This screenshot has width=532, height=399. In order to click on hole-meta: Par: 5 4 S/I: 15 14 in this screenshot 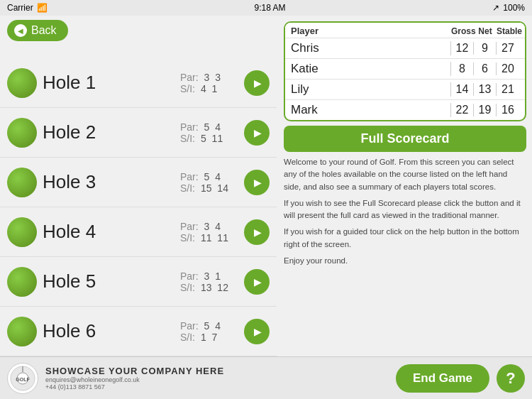, I will do `click(209, 182)`.